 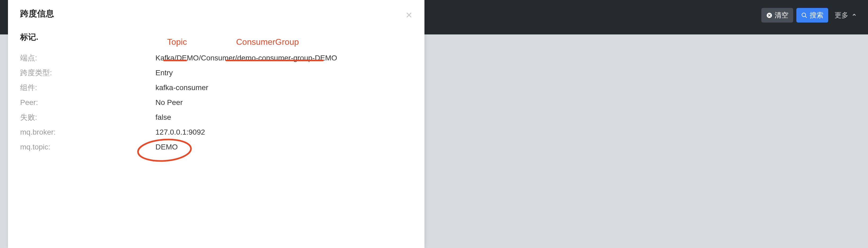 What do you see at coordinates (169, 102) in the screenshot?
I see `peer-value: No Peer` at bounding box center [169, 102].